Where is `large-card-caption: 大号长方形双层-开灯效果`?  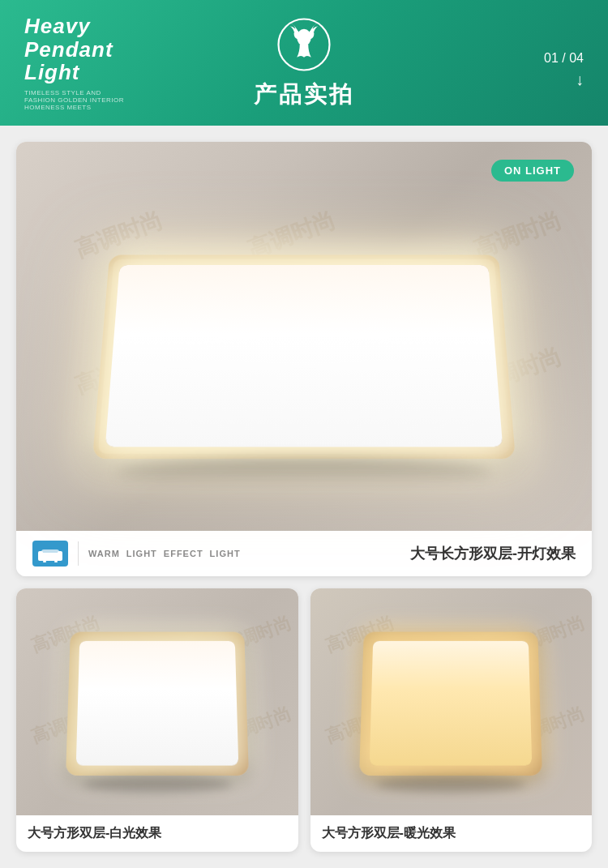
large-card-caption: 大号长方形双层-开灯效果 is located at coordinates (493, 554).